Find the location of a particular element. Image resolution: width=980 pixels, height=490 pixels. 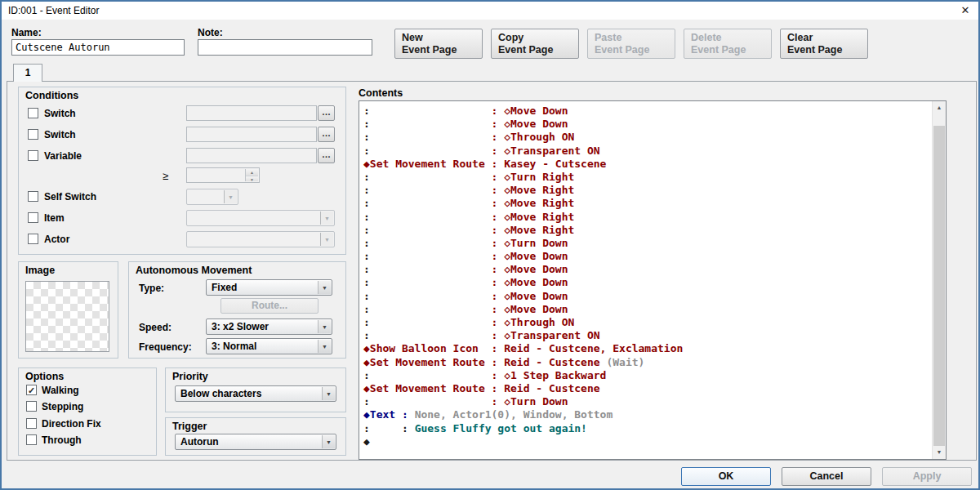

switch1-field is located at coordinates (252, 113).